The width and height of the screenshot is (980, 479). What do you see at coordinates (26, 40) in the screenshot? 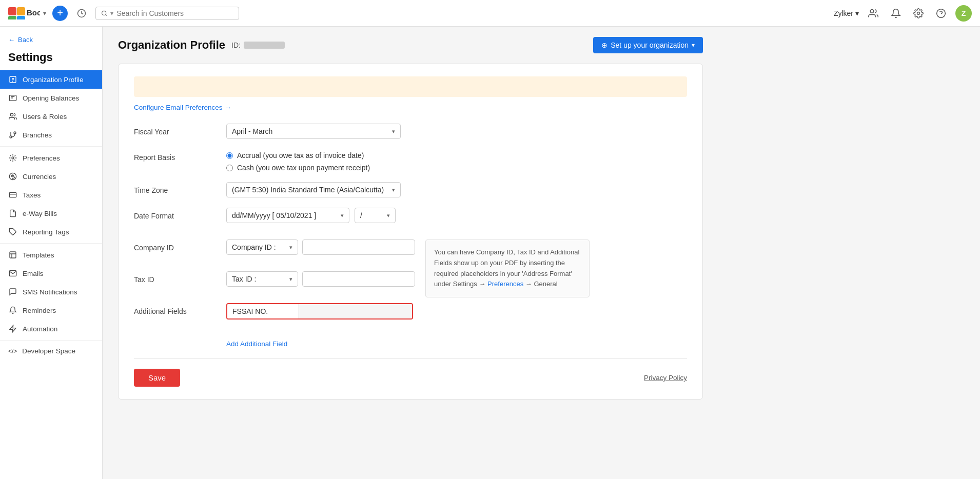
I see `back-label: Back` at bounding box center [26, 40].